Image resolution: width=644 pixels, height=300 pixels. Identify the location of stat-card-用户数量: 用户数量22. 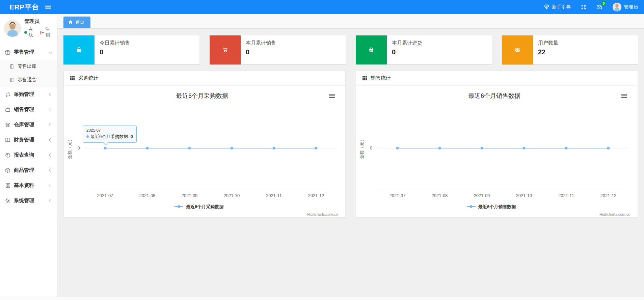
(570, 50).